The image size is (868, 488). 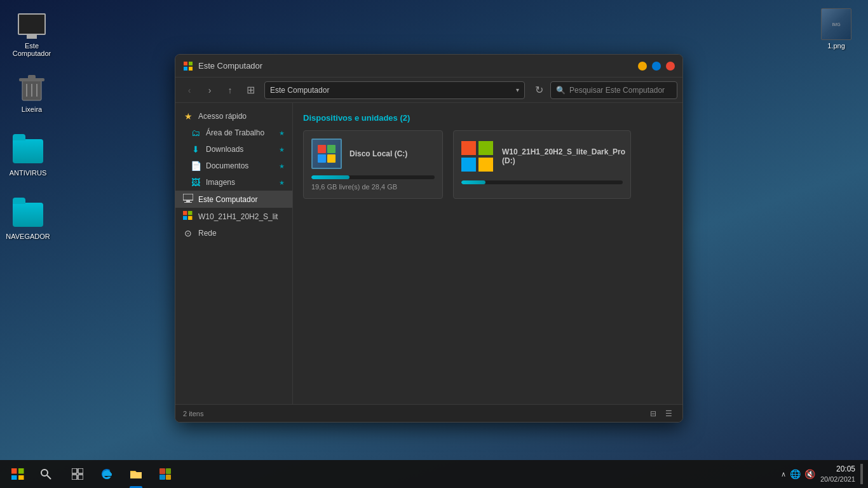 What do you see at coordinates (282, 150) in the screenshot?
I see `downloads-pin: ★` at bounding box center [282, 150].